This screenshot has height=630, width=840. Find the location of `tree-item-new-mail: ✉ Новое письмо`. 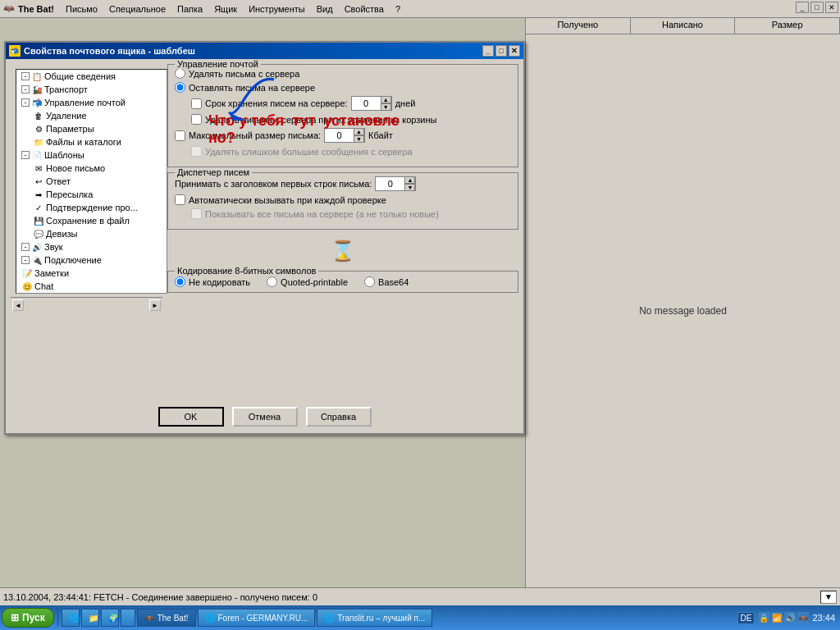

tree-item-new-mail: ✉ Новое письмо is located at coordinates (92, 168).